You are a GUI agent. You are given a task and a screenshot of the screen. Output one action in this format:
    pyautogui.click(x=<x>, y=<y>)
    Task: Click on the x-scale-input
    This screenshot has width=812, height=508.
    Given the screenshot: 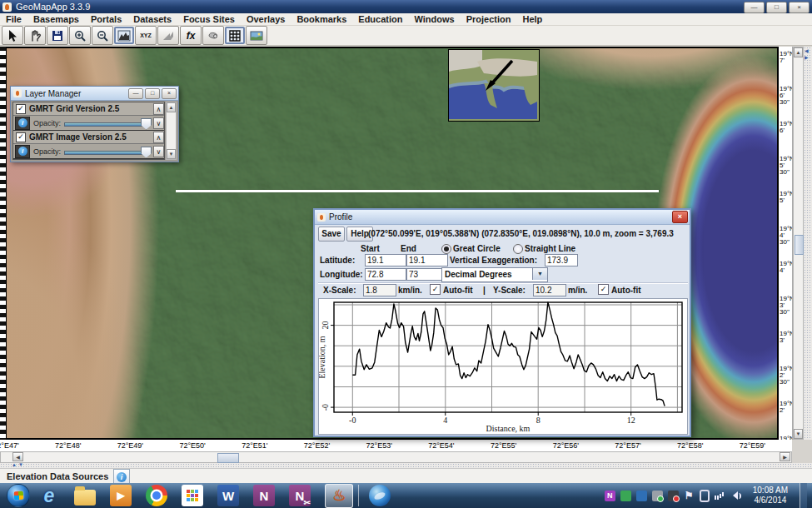 What is the action you would take?
    pyautogui.click(x=380, y=290)
    